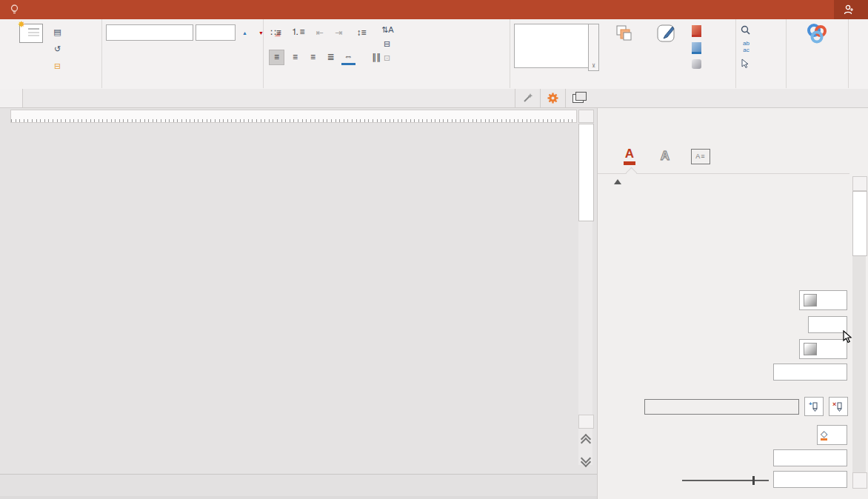  What do you see at coordinates (12, 98) in the screenshot?
I see `document-tab` at bounding box center [12, 98].